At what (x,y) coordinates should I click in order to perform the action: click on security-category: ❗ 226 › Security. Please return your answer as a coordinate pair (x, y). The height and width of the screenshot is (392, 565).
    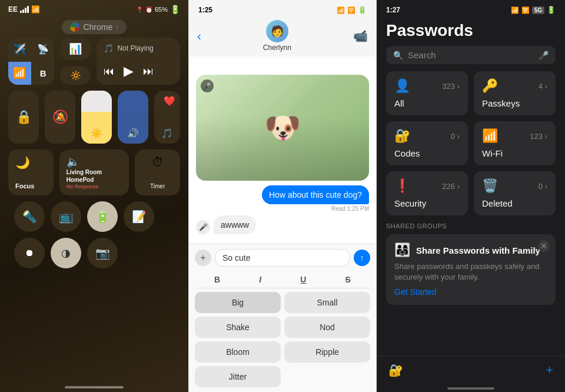
    Looking at the image, I should click on (427, 193).